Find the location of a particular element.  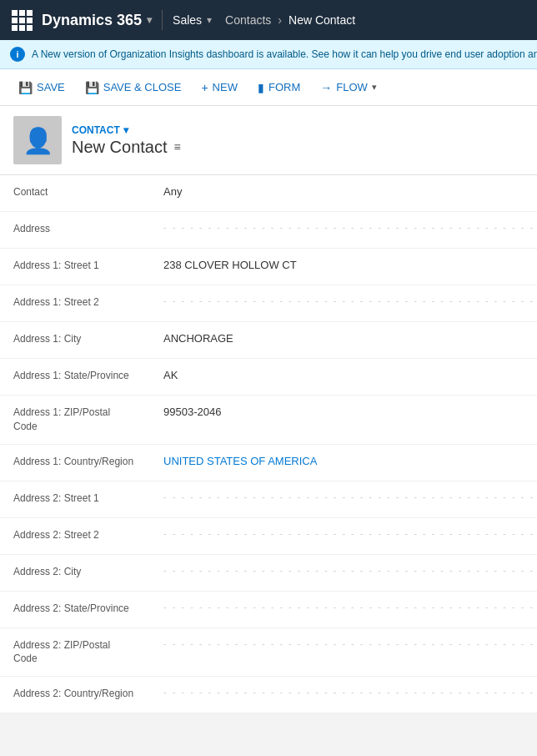

form-label: Address 2: State/Province is located at coordinates (75, 609).